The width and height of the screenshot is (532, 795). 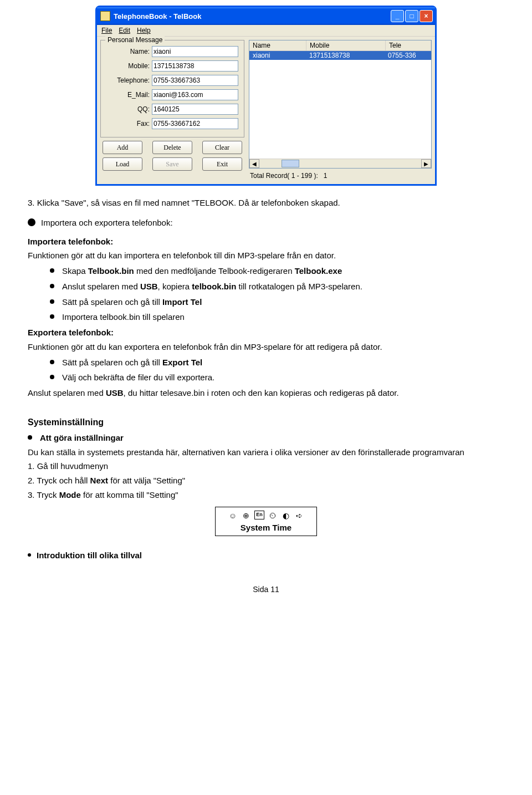 What do you see at coordinates (71, 333) in the screenshot?
I see `exp-header: Exportera telefonbok:` at bounding box center [71, 333].